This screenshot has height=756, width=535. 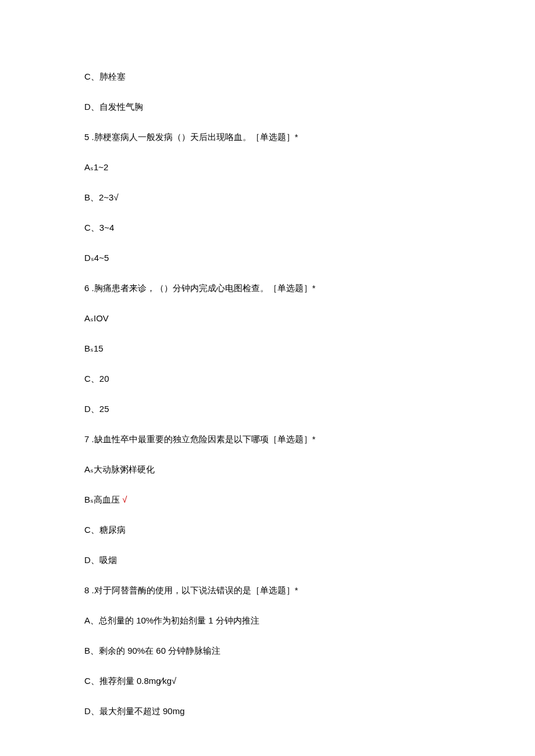 What do you see at coordinates (268, 288) in the screenshot?
I see `question-6: 6 .胸痛患者来诊，（）分钟内完成心电图检查。［单选题］*` at bounding box center [268, 288].